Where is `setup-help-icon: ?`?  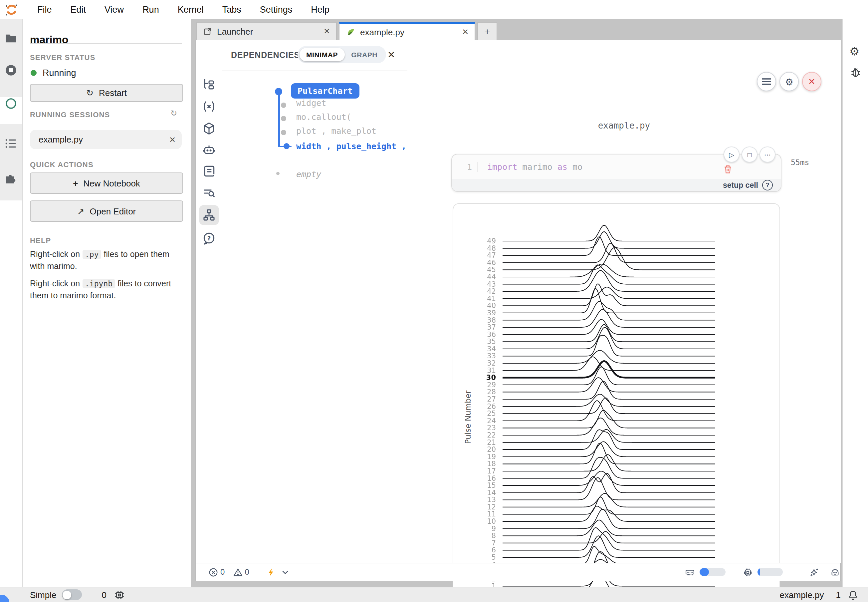 setup-help-icon: ? is located at coordinates (768, 185).